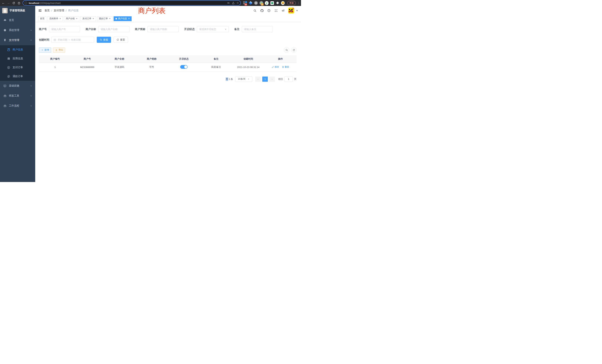 Image resolution: width=602 pixels, height=364 pixels. Describe the element at coordinates (72, 19) in the screenshot. I see `tab-user-group: 用户分组✕` at that location.